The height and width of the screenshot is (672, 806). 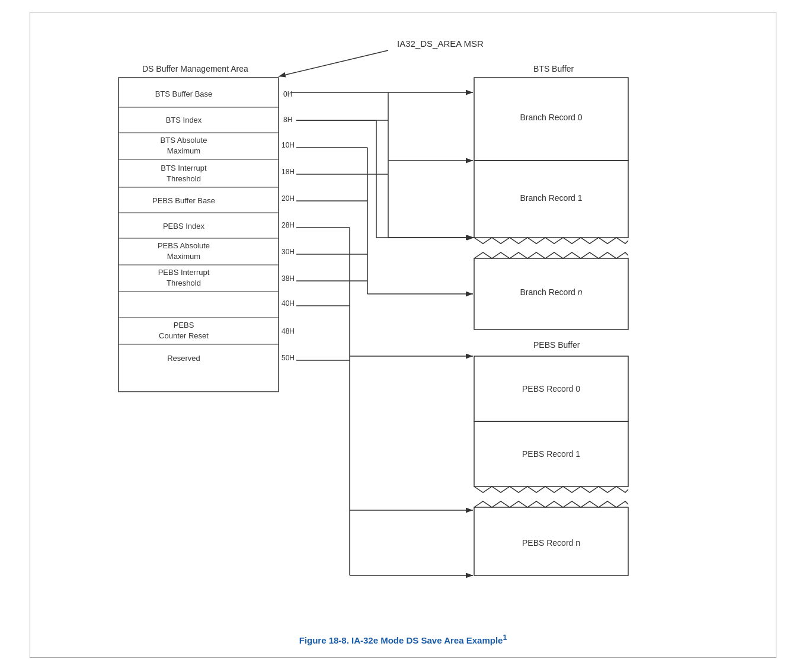 What do you see at coordinates (551, 543) in the screenshot?
I see `pebs-record-n-label: PEBS Record n` at bounding box center [551, 543].